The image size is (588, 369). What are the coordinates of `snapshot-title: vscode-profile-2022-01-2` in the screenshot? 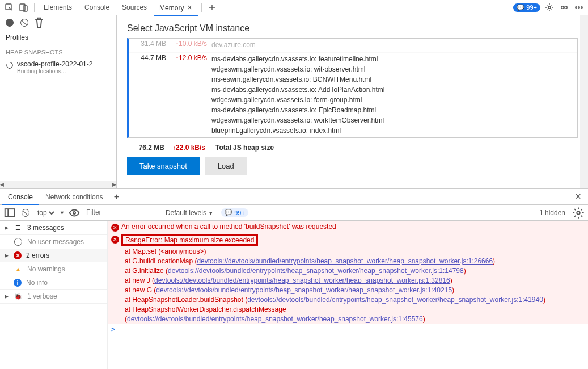 It's located at (54, 64).